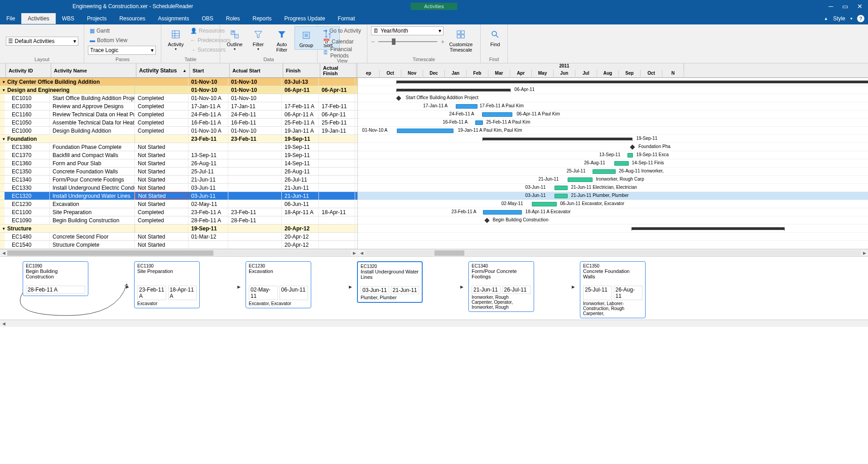  Describe the element at coordinates (29, 71) in the screenshot. I see `column-activity-id: Activity ID` at that location.